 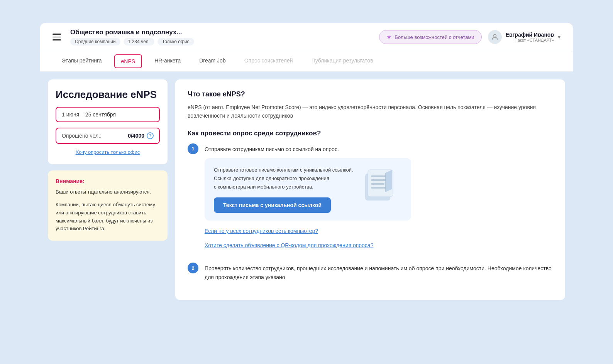 I want to click on company-name: Общество ромашка и подсолнух..., so click(x=220, y=32).